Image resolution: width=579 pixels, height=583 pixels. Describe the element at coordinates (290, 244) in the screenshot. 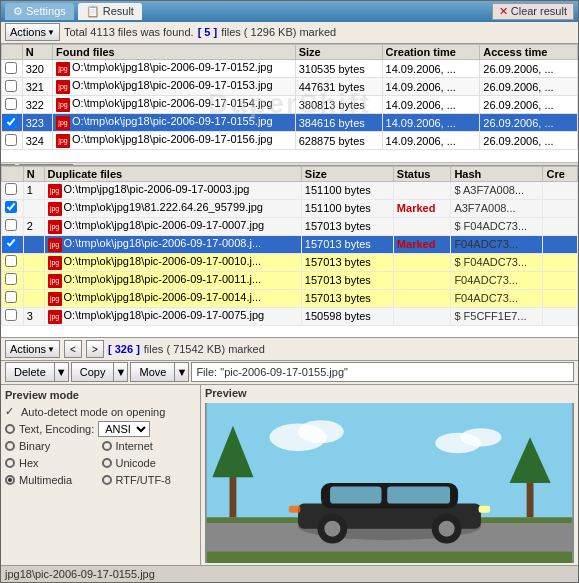

I see `dup-table-row: jpgO:\tmp\ok\jpg18\pic-2006-09-17-0008.j…` at that location.